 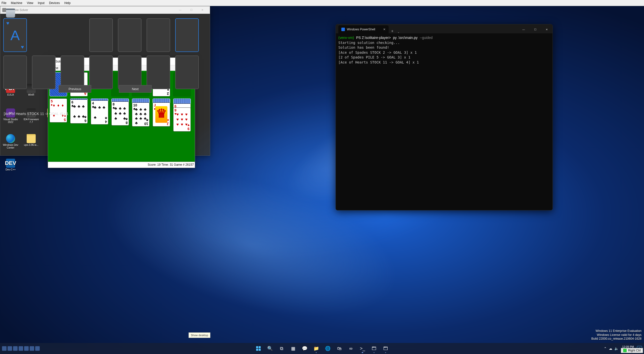 I want to click on tab-dropdown-icon: ⌄, so click(x=398, y=32).